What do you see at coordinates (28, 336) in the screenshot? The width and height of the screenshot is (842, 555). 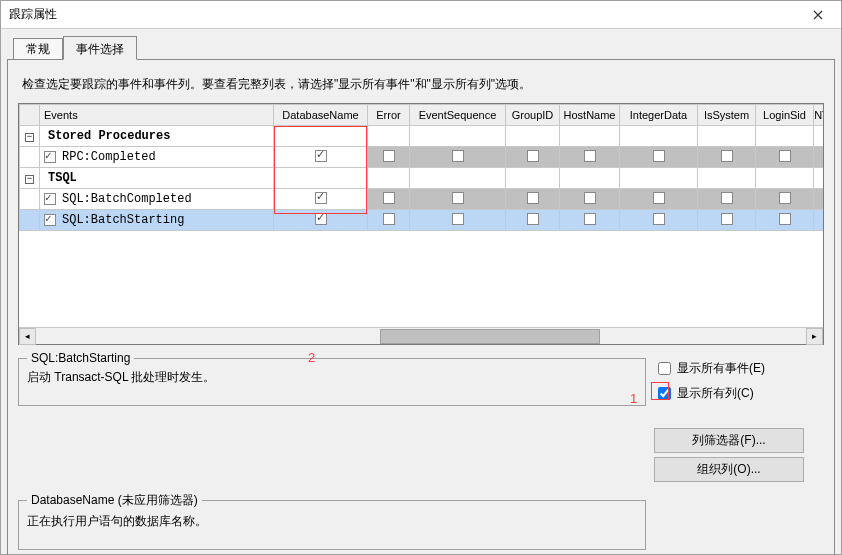 I see `scroll-left-arrow: ◂` at bounding box center [28, 336].